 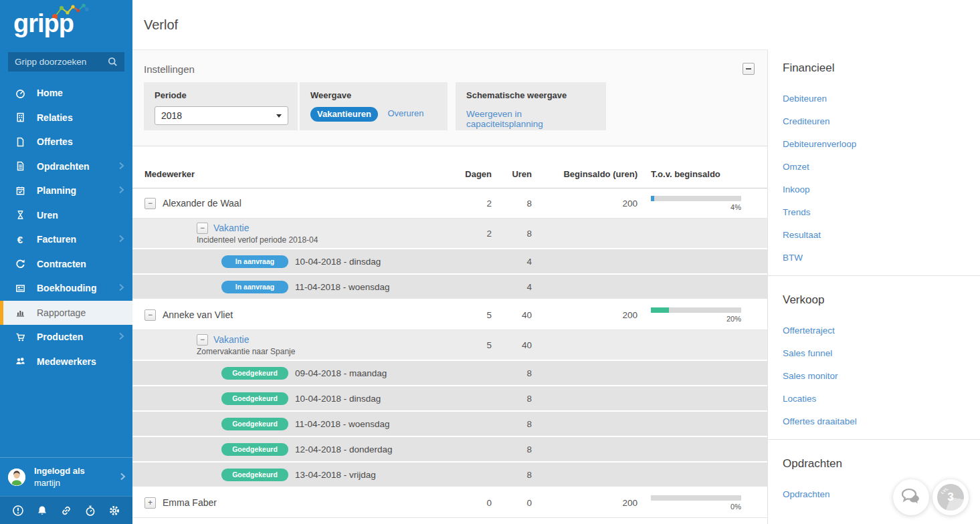 What do you see at coordinates (171, 116) in the screenshot?
I see `periode-value: 2018` at bounding box center [171, 116].